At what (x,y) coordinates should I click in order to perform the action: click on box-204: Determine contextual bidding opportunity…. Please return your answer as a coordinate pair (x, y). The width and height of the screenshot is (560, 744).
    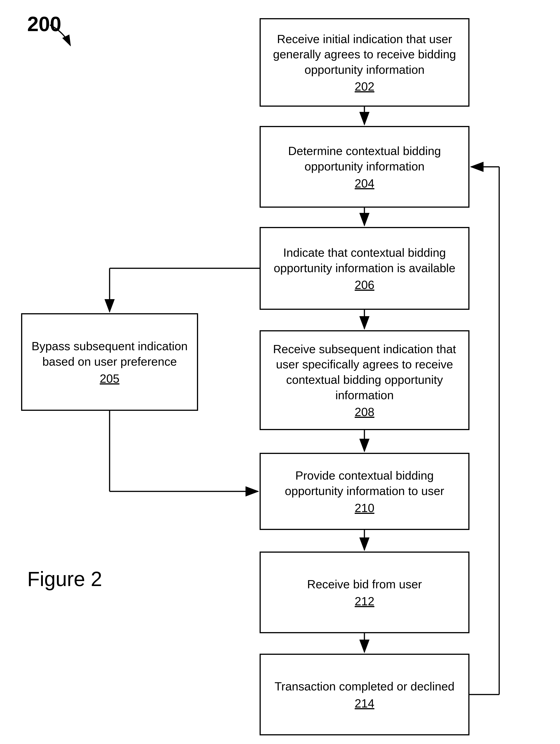
    Looking at the image, I should click on (365, 167).